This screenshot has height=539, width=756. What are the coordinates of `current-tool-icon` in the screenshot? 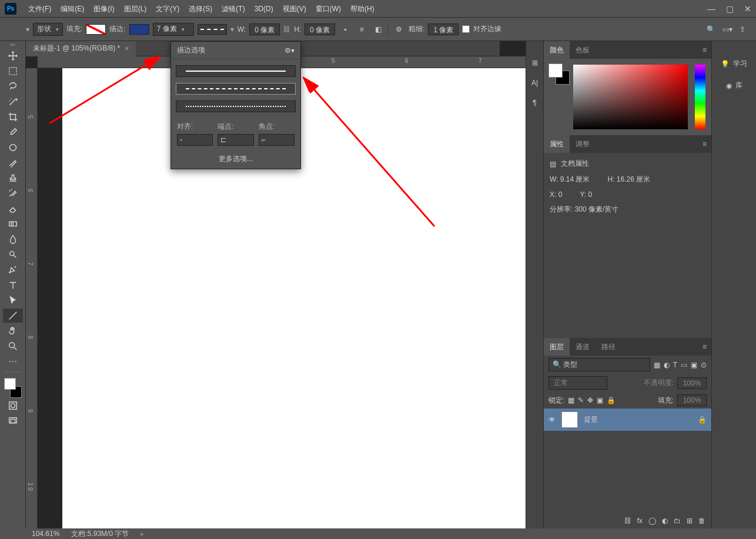 It's located at (14, 29).